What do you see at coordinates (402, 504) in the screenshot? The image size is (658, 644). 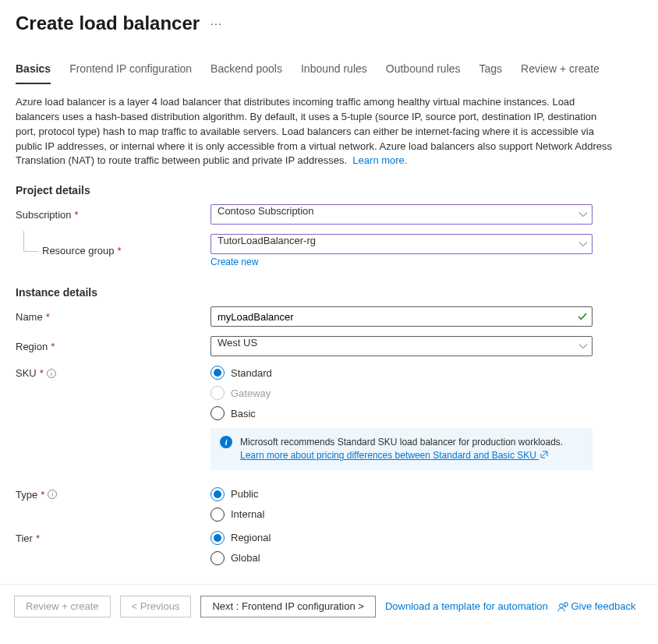 I see `type-radio-group: Public Internal` at bounding box center [402, 504].